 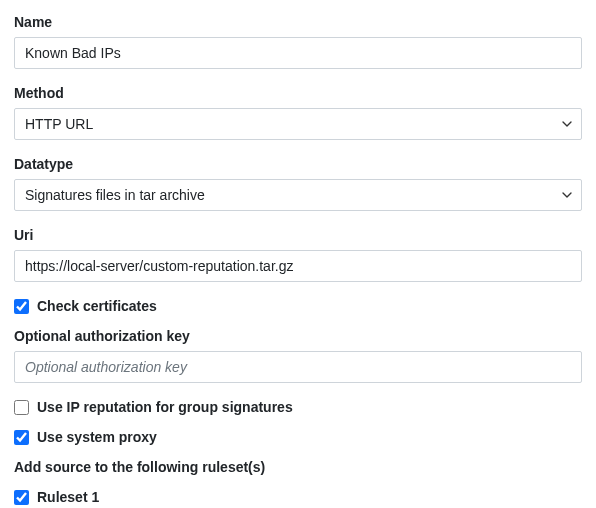 I want to click on name-label: Name, so click(x=298, y=22).